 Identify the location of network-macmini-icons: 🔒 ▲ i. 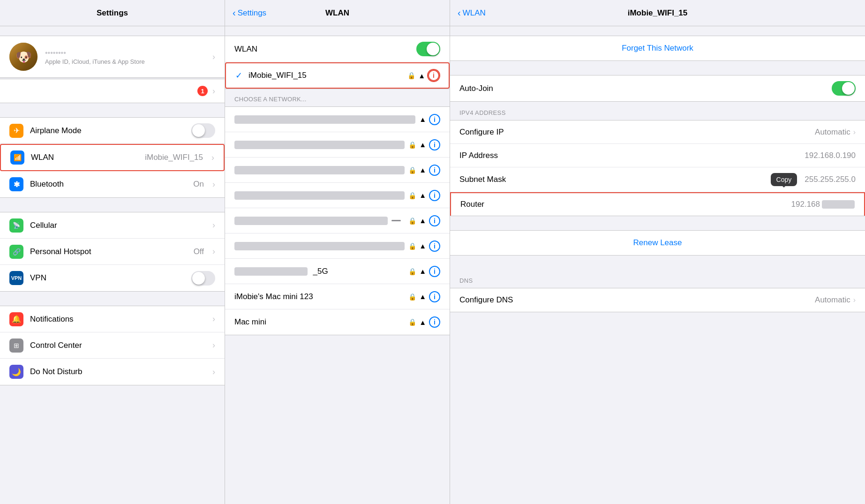
(424, 322).